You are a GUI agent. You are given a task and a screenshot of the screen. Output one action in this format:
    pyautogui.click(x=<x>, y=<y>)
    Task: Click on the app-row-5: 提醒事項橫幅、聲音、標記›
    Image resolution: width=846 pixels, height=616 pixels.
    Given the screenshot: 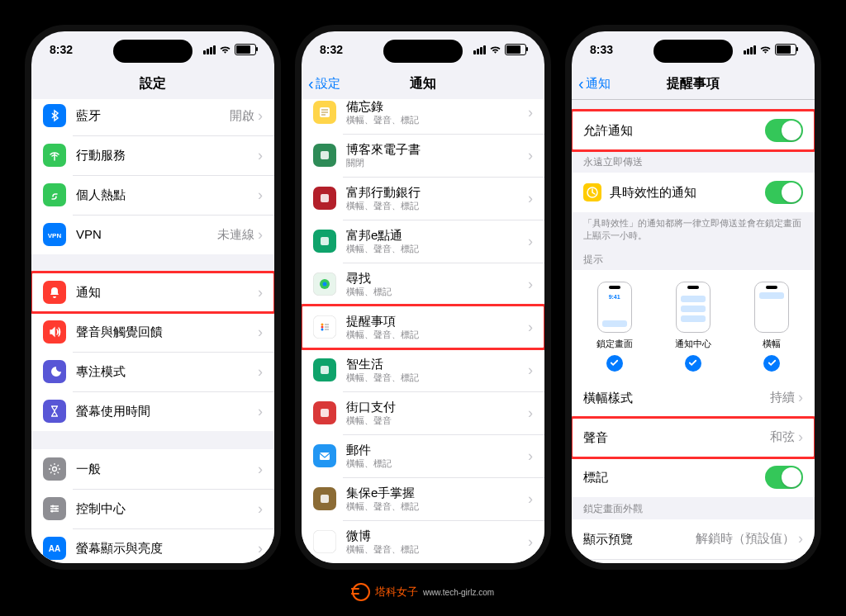 What is the action you would take?
    pyautogui.click(x=423, y=327)
    